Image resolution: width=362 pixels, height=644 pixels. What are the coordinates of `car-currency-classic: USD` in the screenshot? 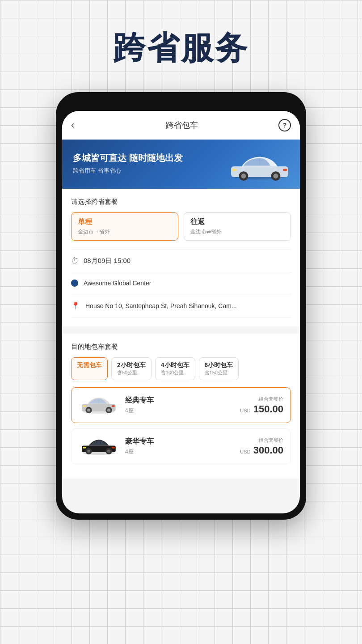 It's located at (245, 411).